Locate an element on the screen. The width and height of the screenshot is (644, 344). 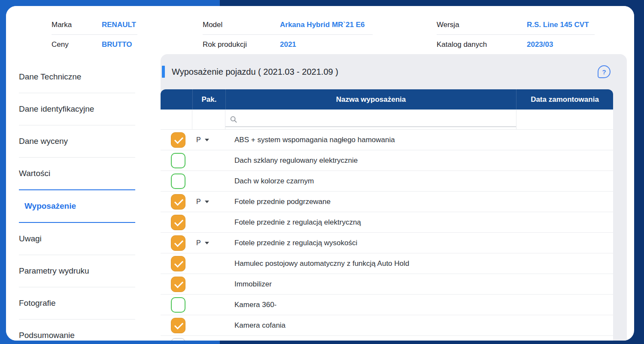
sidebar-item-dane-identyfikacyjne: Dane identyfikacyjne is located at coordinates (83, 109).